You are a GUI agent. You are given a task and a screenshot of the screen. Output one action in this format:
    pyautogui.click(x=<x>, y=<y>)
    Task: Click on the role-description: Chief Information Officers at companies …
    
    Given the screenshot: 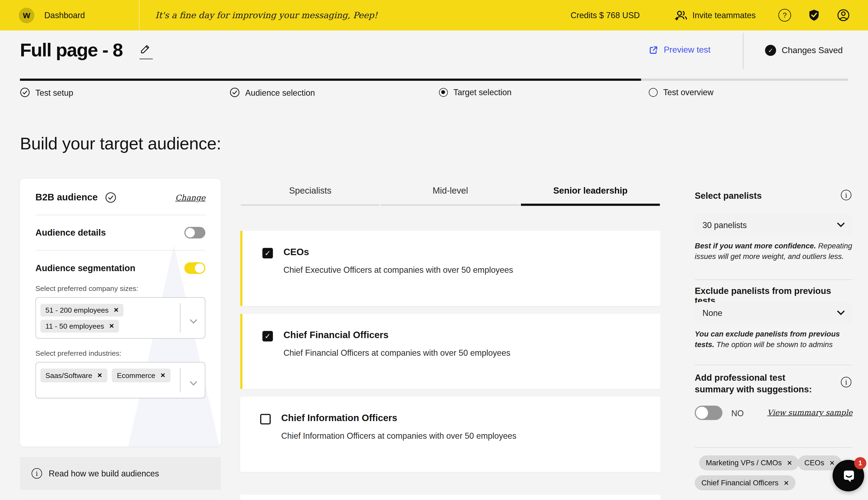 What is the action you would take?
    pyautogui.click(x=399, y=436)
    